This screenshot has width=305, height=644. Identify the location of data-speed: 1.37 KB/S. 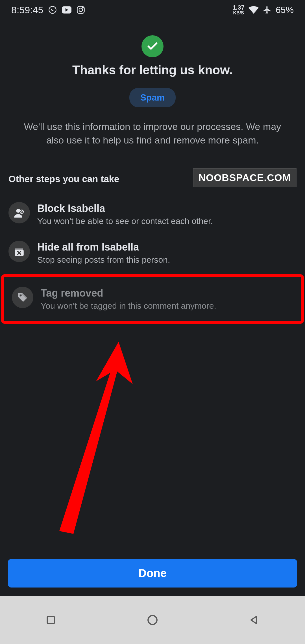
(238, 10).